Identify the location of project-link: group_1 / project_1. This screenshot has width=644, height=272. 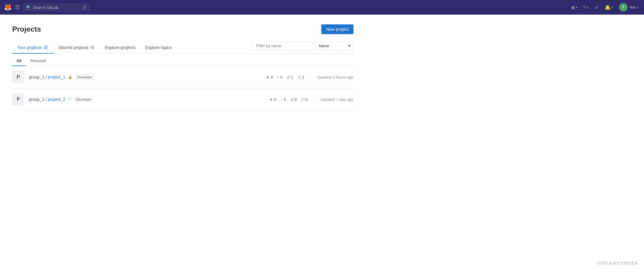
(47, 77).